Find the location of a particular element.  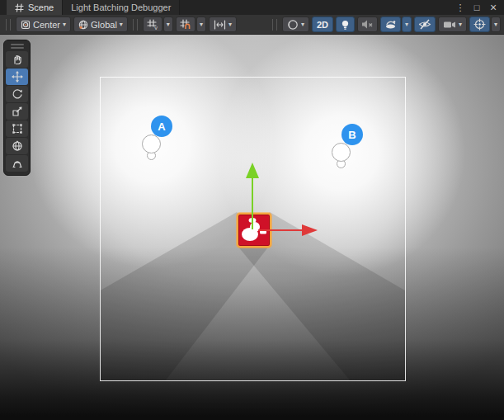

custom-tools-button is located at coordinates (16, 163).